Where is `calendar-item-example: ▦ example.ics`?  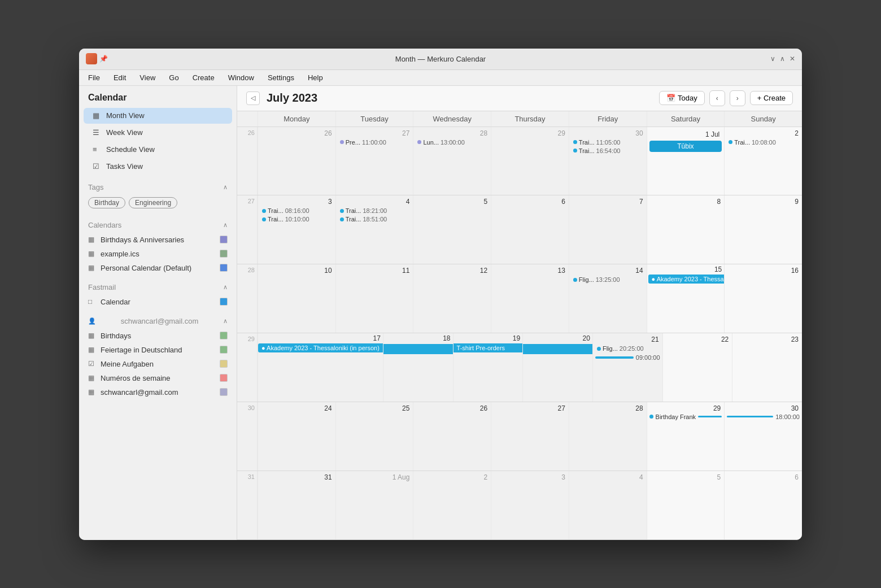 calendar-item-example: ▦ example.ics is located at coordinates (158, 254).